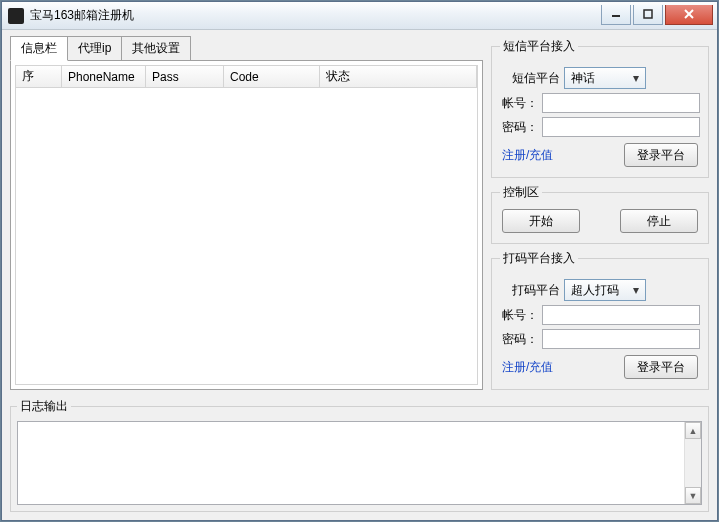 The width and height of the screenshot is (719, 522). Describe the element at coordinates (605, 290) in the screenshot. I see `captcha-platform-select: 超人打码 ▾` at that location.